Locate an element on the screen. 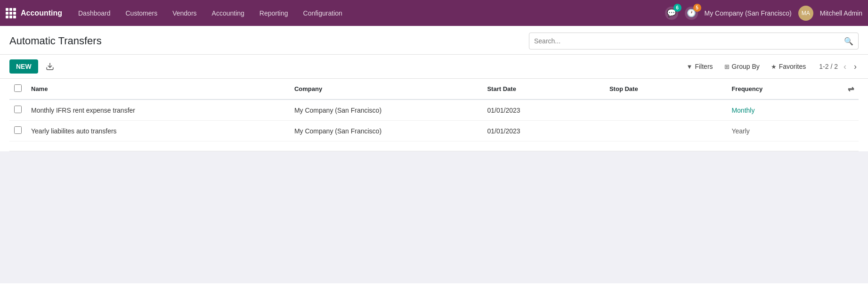  search-bar: 🔍 is located at coordinates (694, 41).